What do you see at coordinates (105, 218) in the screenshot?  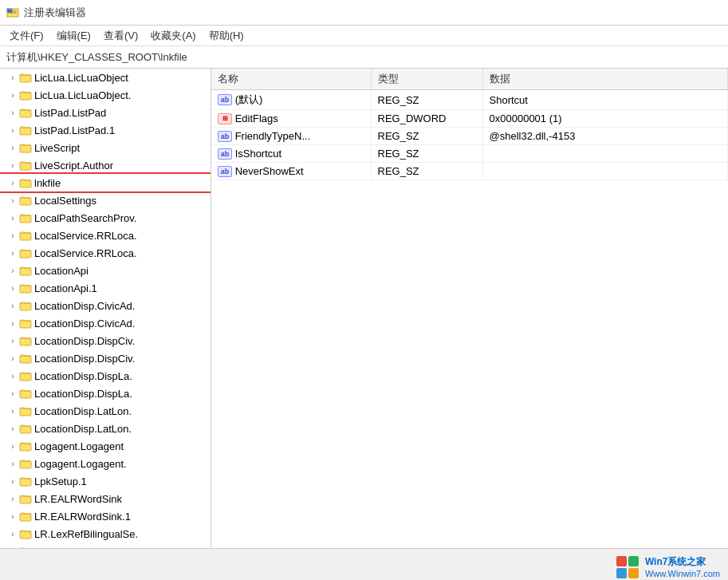 I see `tree-item-localpathsearch: › LocalPathSearchProv.` at bounding box center [105, 218].